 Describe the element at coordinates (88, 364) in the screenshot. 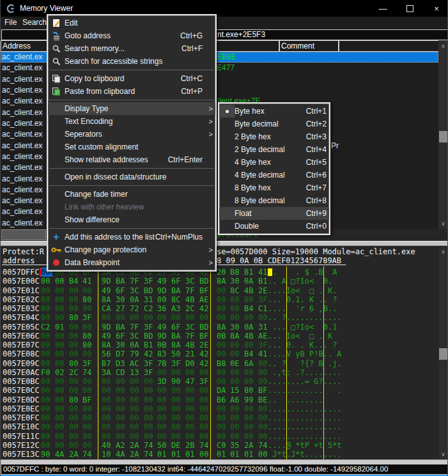

I see `hex-byte: 3F` at that location.